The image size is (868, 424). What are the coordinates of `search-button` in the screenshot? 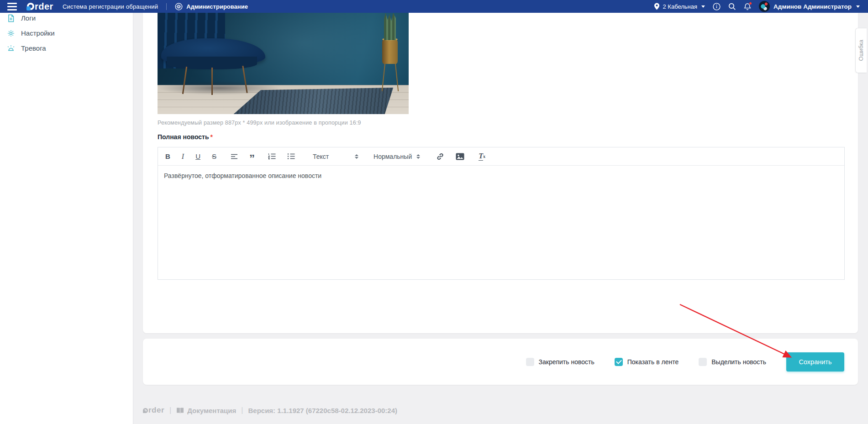 It's located at (732, 6).